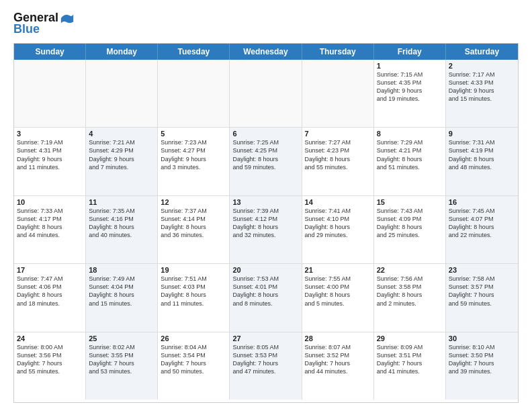  What do you see at coordinates (50, 270) in the screenshot?
I see `day-number: 17` at bounding box center [50, 270].